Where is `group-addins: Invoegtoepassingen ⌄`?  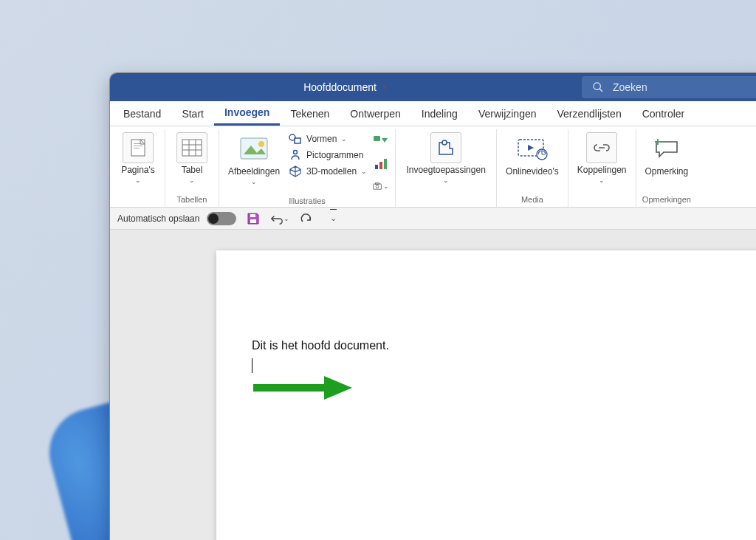 group-addins: Invoegtoepassingen ⌄ is located at coordinates (446, 168).